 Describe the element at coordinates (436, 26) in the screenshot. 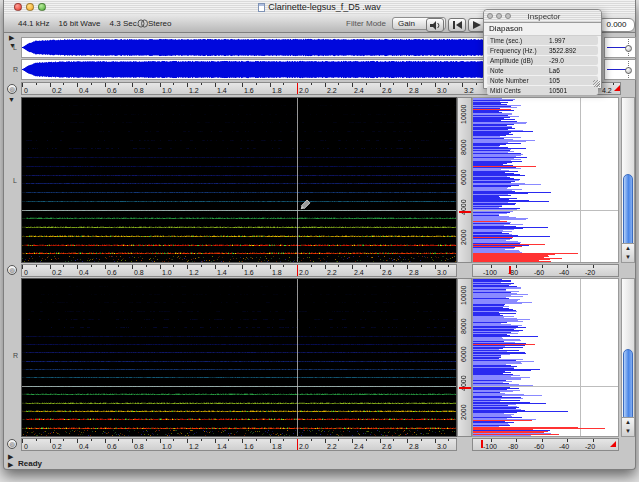

I see `speaker-icon` at that location.